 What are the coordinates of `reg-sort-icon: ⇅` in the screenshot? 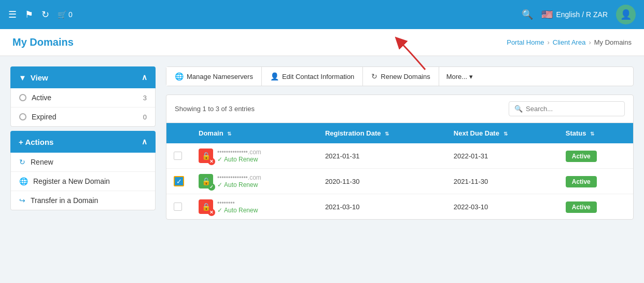 It's located at (387, 134).